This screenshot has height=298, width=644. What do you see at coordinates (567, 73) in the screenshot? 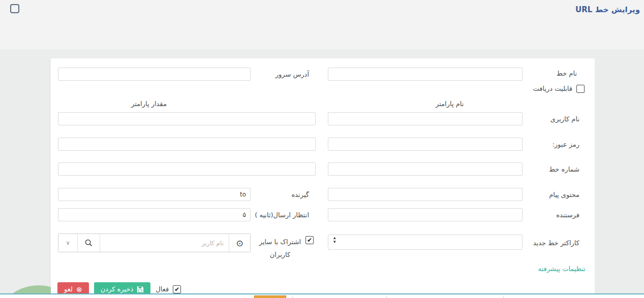
I see `line-name-label: نام خط` at bounding box center [567, 73].